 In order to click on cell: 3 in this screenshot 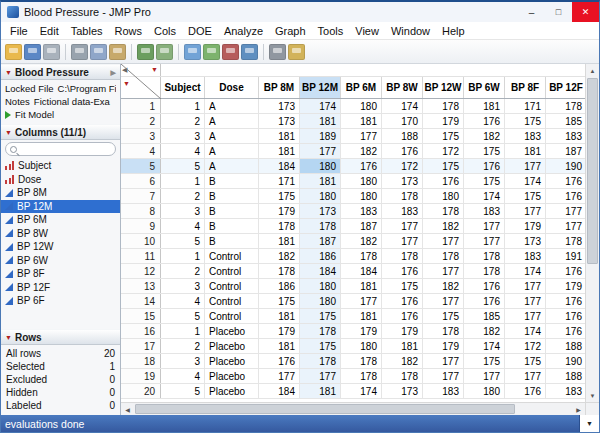, I will do `click(183, 211)`.